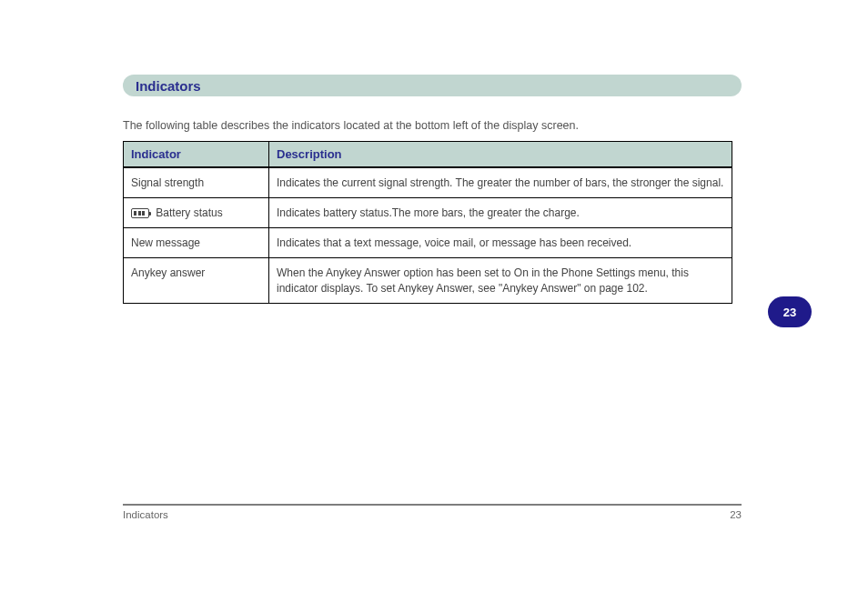  What do you see at coordinates (790, 312) in the screenshot?
I see `page-number-tab: 23` at bounding box center [790, 312].